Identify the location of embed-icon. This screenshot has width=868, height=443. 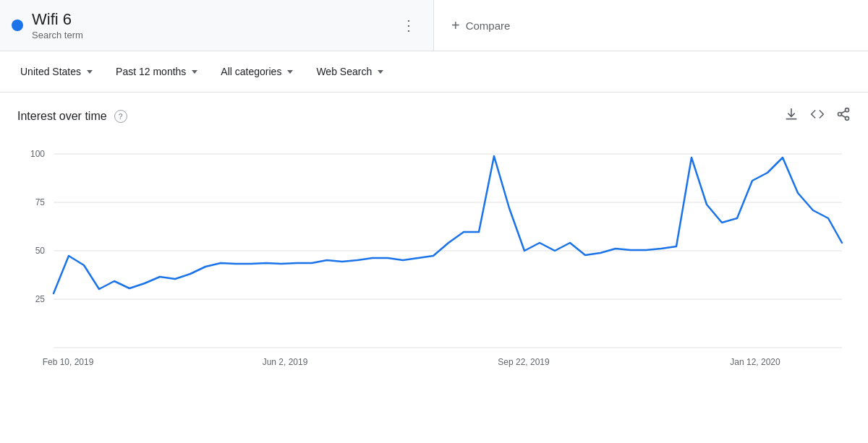
(817, 116).